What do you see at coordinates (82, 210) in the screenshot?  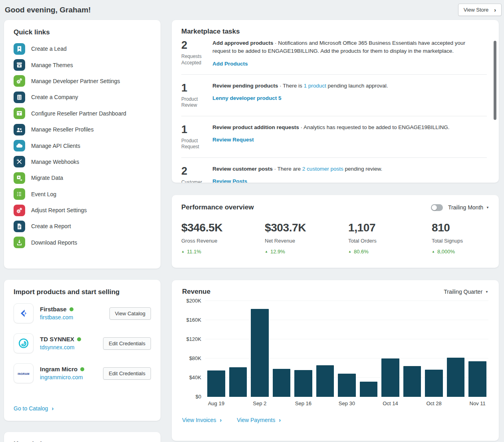 I see `quick-link-adjust-report-settings: Adjust Report Settings` at bounding box center [82, 210].